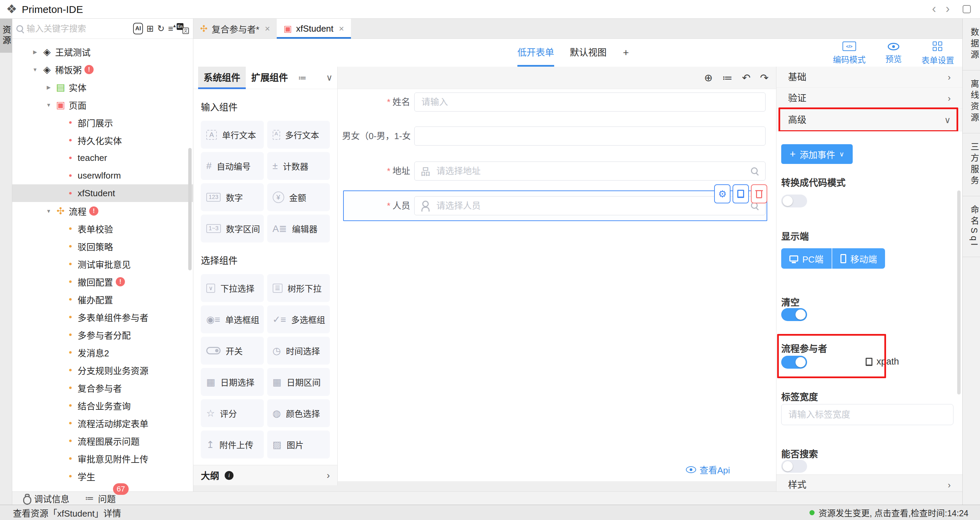 Image resolution: width=980 pixels, height=520 pixels. Describe the element at coordinates (590, 102) in the screenshot. I see `name-input` at that location.